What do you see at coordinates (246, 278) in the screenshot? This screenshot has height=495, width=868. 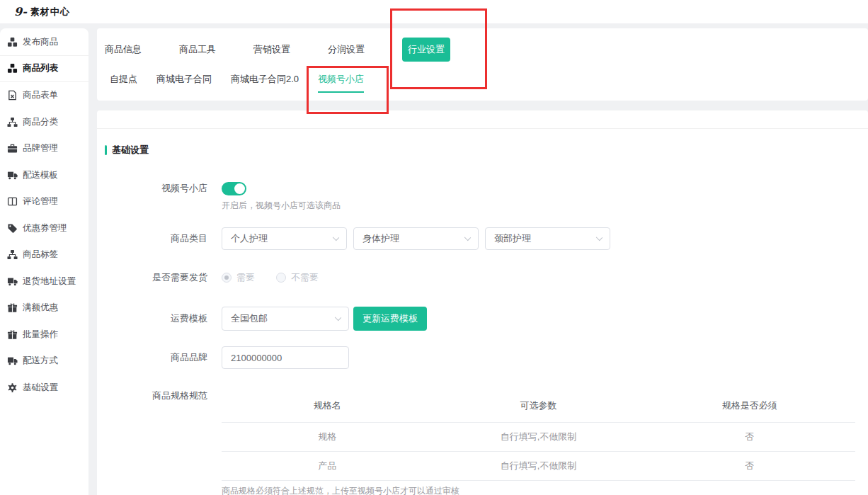 I see `radio-label: 需要` at bounding box center [246, 278].